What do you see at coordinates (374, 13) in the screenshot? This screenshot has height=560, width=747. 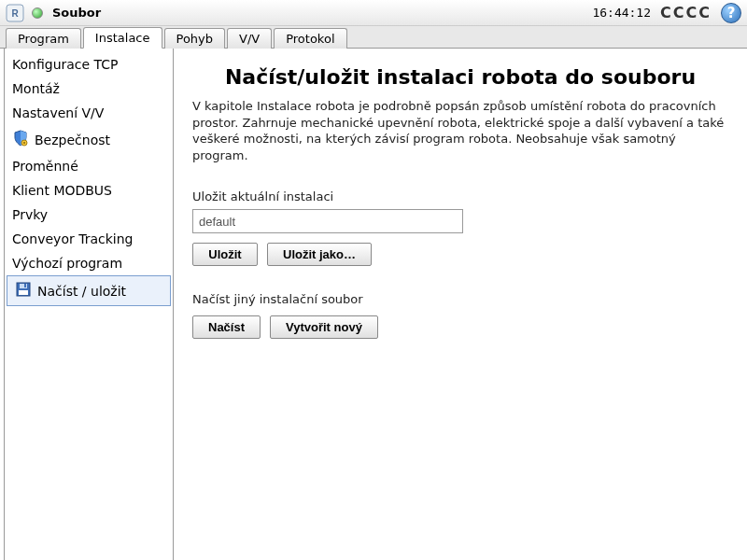 I see `topbar: R Soubor 16:44:12 CCCC ?` at bounding box center [374, 13].